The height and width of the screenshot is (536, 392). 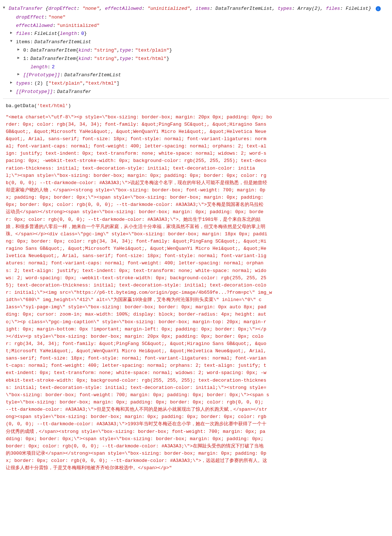 What do you see at coordinates (196, 42) in the screenshot?
I see `prop-items: items : DataTransferItemList` at bounding box center [196, 42].